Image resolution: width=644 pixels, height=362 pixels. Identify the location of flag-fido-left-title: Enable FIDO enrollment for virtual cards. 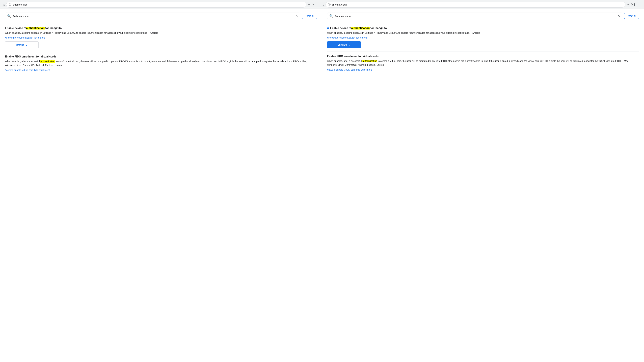
(161, 57).